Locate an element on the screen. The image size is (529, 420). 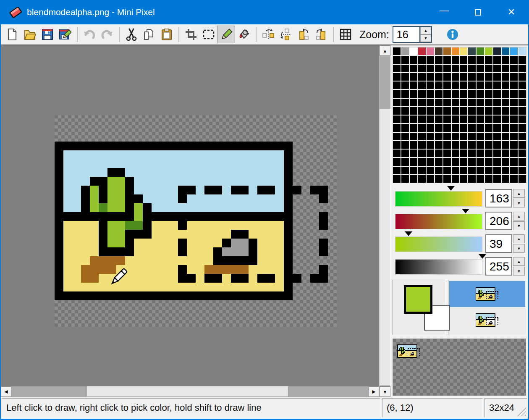
h-scroll-track is located at coordinates (328, 391).